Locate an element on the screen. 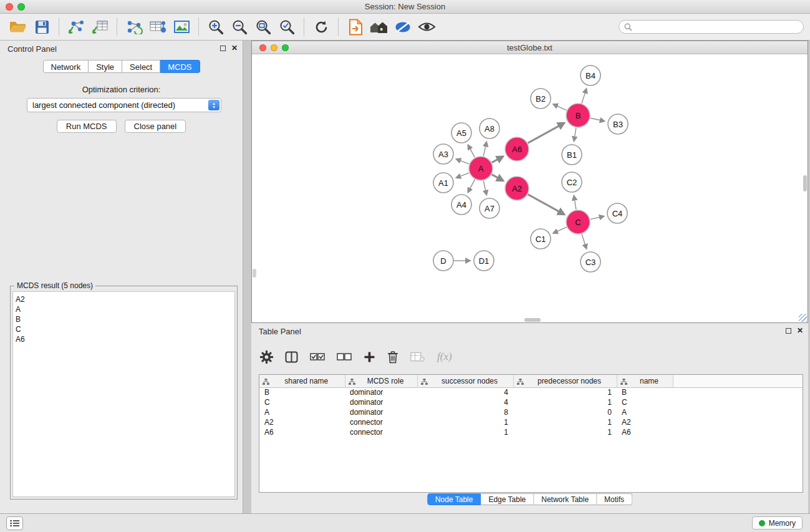  graph-node-B3: B3 is located at coordinates (618, 124).